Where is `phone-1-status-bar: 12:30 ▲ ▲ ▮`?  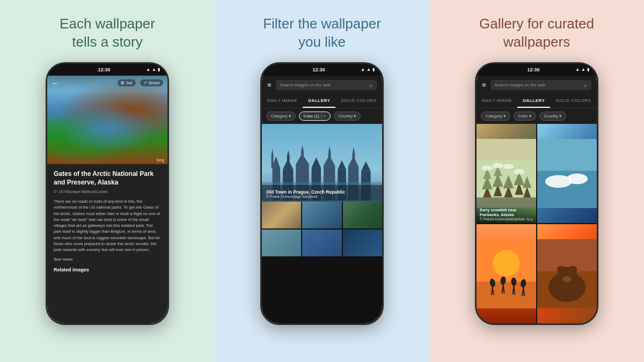
phone-1-status-bar: 12:30 ▲ ▲ ▮ is located at coordinates (107, 70).